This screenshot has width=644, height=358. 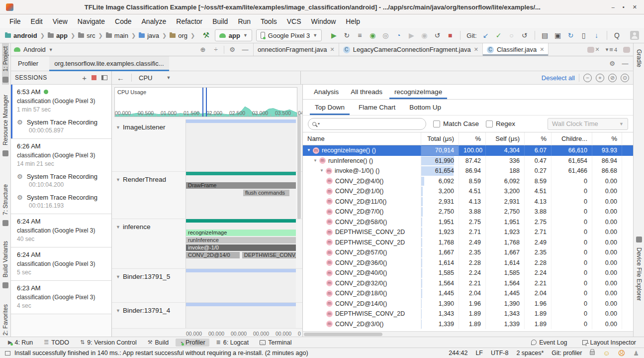 I want to click on toolwindow-4--run: ▶4: Run, so click(x=20, y=343).